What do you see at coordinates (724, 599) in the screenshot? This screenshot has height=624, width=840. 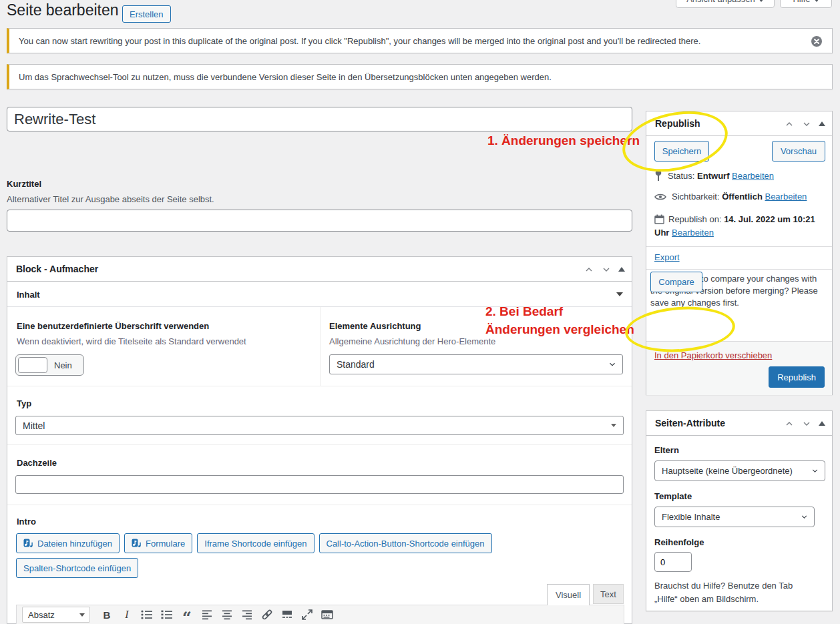 I see `help-line: „Hilfe“ oben am Bildschirm.` at bounding box center [724, 599].